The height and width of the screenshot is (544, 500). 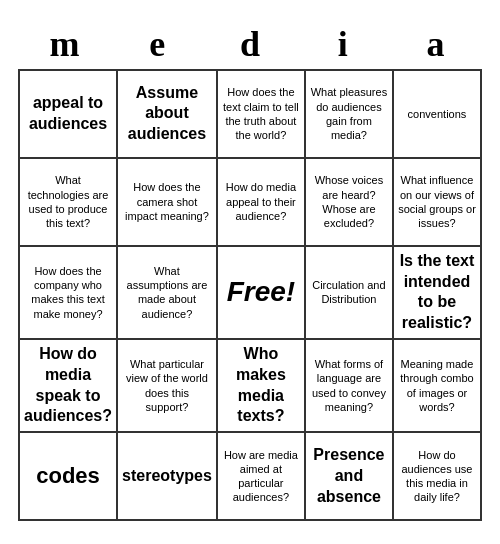 What do you see at coordinates (69, 203) in the screenshot?
I see `cell-r1-c0: What technologies are used to produce th…` at bounding box center [69, 203].